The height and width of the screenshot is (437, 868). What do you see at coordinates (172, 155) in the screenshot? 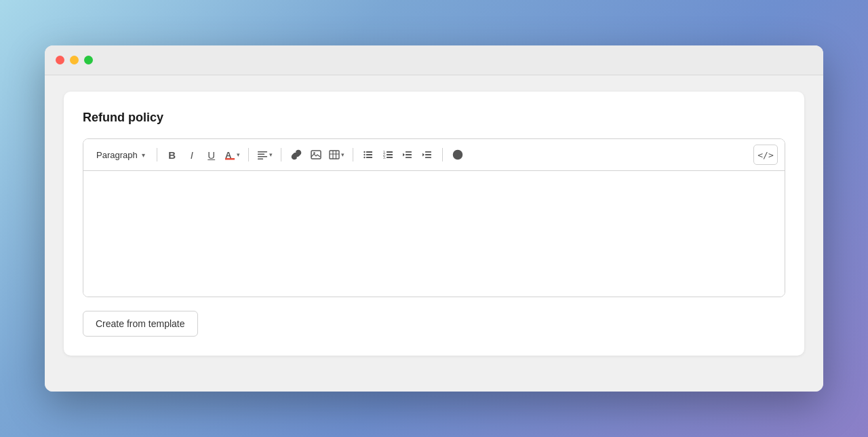
I see `bold-icon: B` at bounding box center [172, 155].